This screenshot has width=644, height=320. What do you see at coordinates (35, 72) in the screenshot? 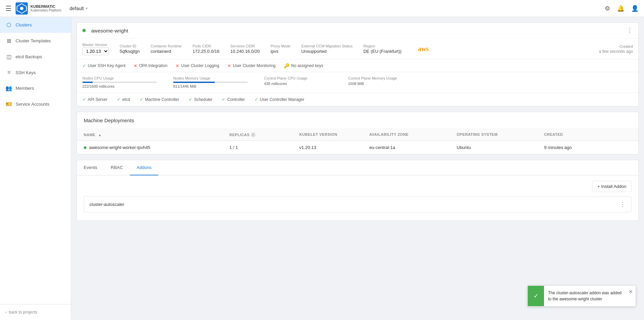
I see `sidebar-item-ssh-keys: ⌗ SSH Keys` at bounding box center [35, 72].